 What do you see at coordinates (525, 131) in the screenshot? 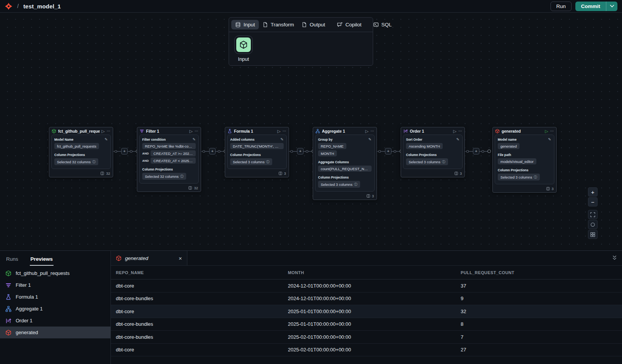
I see `node-header: generated ▷ ⋯` at bounding box center [525, 131].